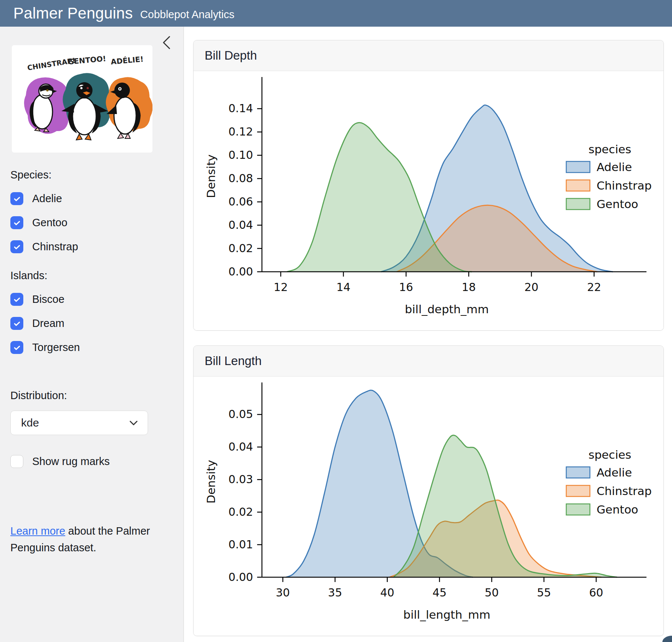  I want to click on bill-depth-card-title: Bill Depth, so click(429, 56).